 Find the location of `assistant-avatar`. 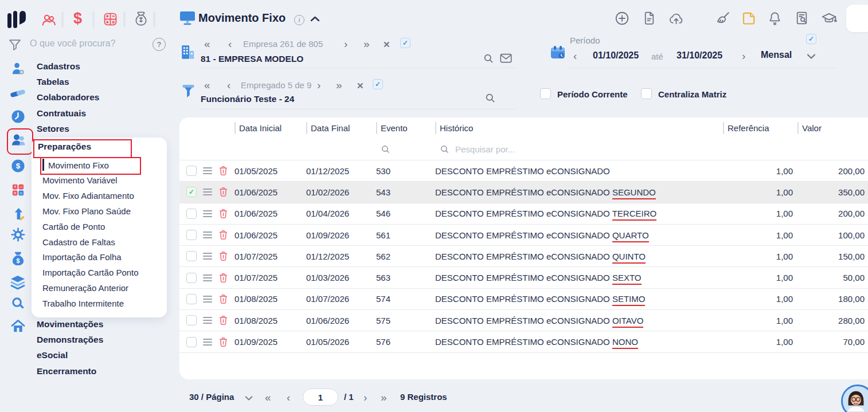

assistant-avatar is located at coordinates (854, 398).